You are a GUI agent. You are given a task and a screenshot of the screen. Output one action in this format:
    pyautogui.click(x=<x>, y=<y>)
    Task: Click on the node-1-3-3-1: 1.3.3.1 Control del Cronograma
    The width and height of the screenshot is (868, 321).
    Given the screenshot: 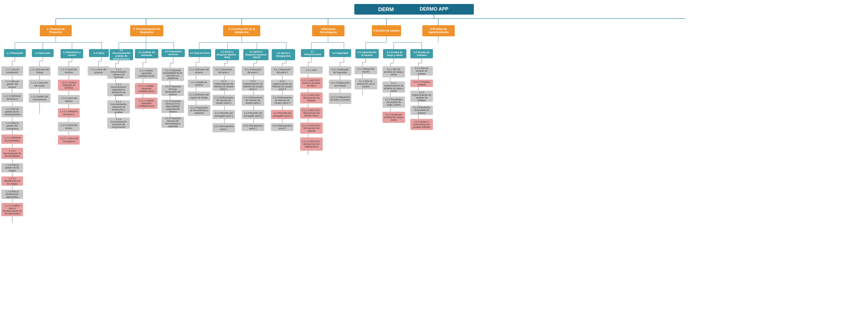 What is the action you would take?
    pyautogui.click(x=69, y=140)
    